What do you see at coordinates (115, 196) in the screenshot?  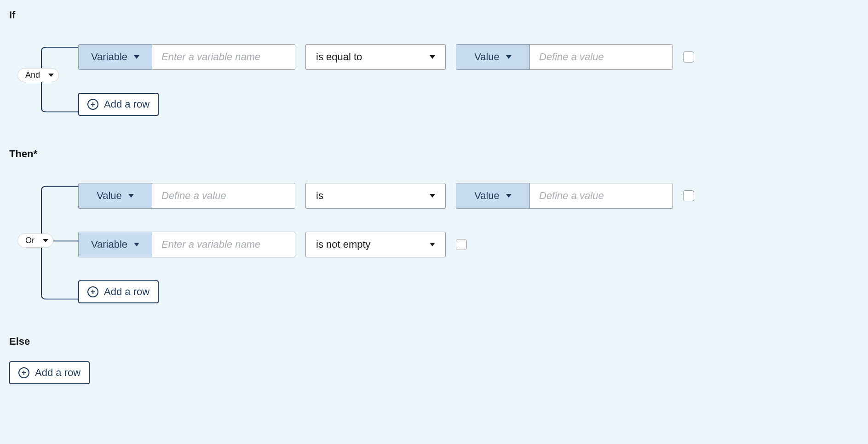 I see `left-type-select: Value` at bounding box center [115, 196].